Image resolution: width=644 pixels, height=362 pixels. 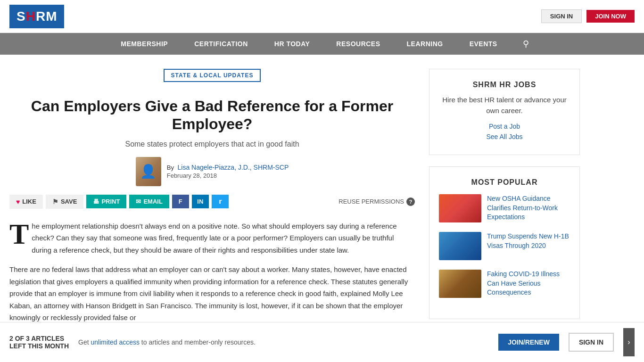 I want to click on nav-certification: CERTIFICATION, so click(x=221, y=44).